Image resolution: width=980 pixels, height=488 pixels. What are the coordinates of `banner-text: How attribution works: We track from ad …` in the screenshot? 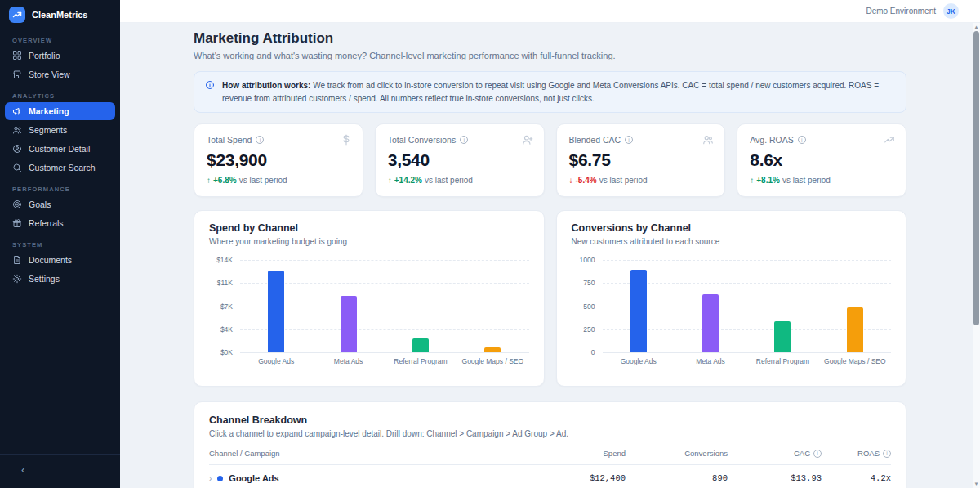 It's located at (559, 92).